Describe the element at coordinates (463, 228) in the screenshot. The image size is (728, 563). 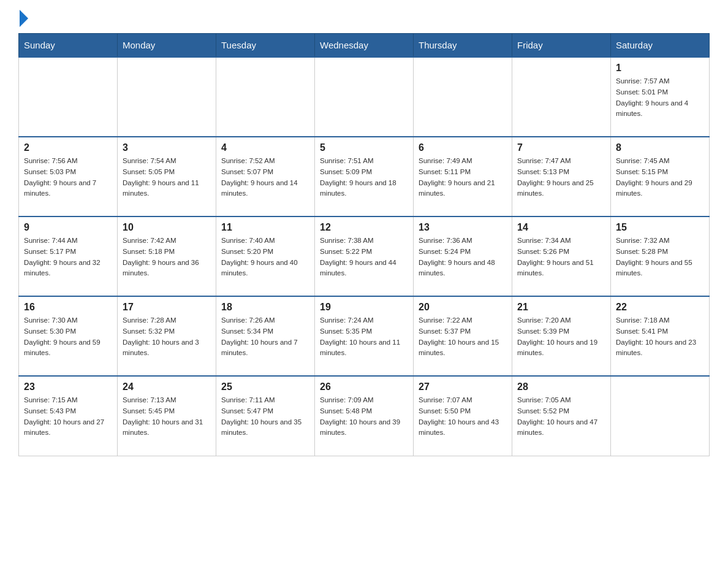
I see `day-number: 13` at that location.